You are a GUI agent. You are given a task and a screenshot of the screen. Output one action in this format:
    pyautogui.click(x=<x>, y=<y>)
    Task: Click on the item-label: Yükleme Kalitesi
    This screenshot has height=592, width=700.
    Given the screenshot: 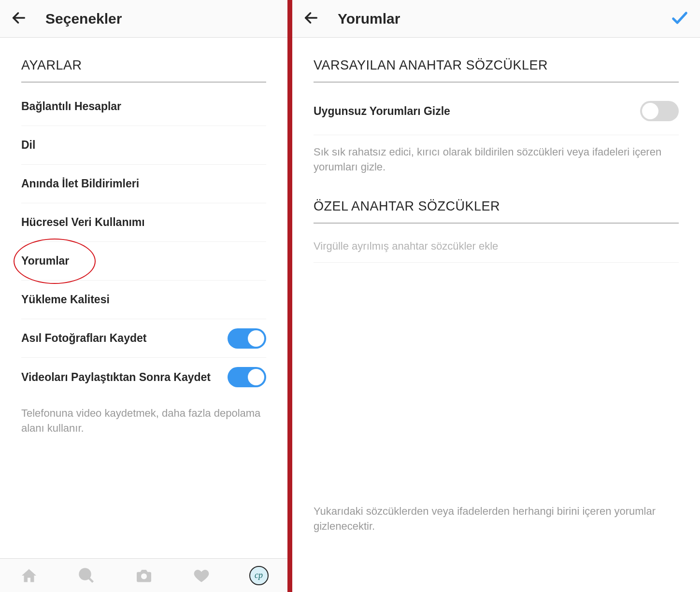 What is the action you would take?
    pyautogui.click(x=66, y=299)
    